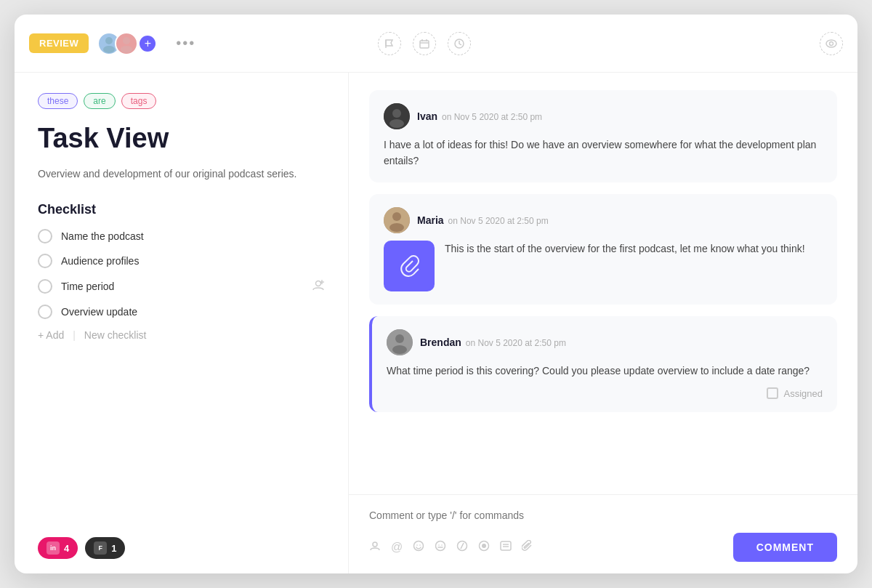  Describe the element at coordinates (81, 548) in the screenshot. I see `bottom-badges: in 4 F 1` at that location.